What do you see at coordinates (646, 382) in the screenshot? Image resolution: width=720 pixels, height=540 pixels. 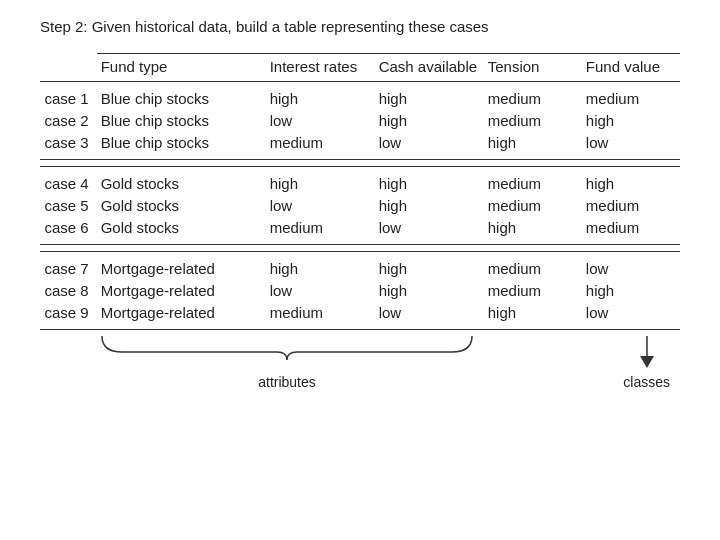 I see `classes-label: classes` at bounding box center [646, 382].